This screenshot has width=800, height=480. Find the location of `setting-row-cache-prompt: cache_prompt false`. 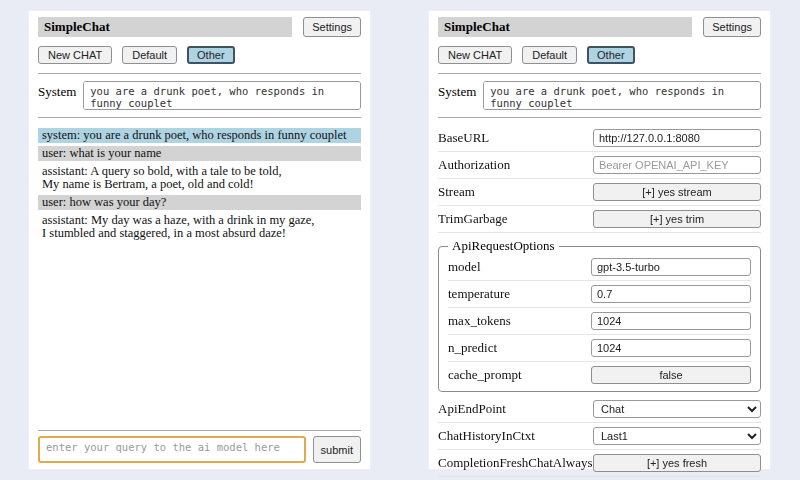

setting-row-cache-prompt: cache_prompt false is located at coordinates (600, 375).